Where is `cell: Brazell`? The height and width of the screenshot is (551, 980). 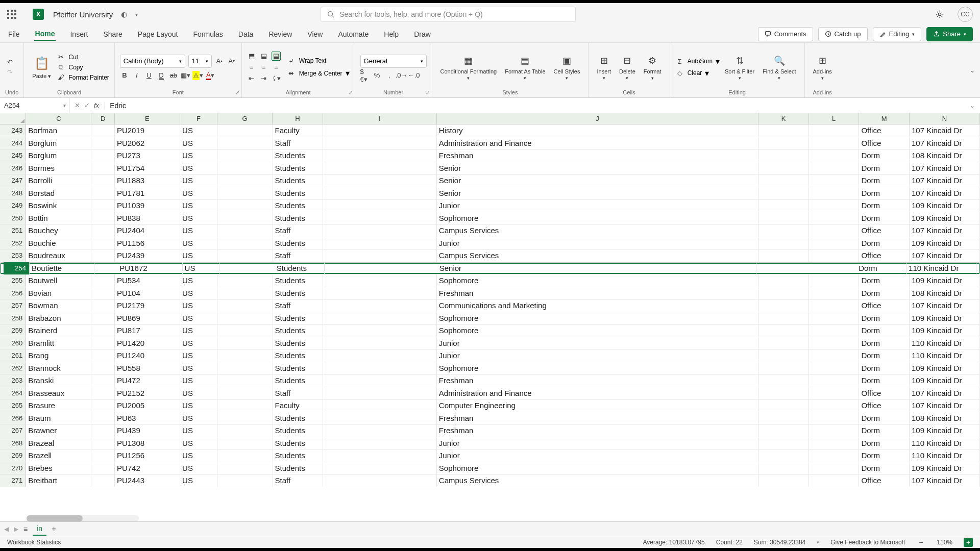
cell: Brazell is located at coordinates (59, 456).